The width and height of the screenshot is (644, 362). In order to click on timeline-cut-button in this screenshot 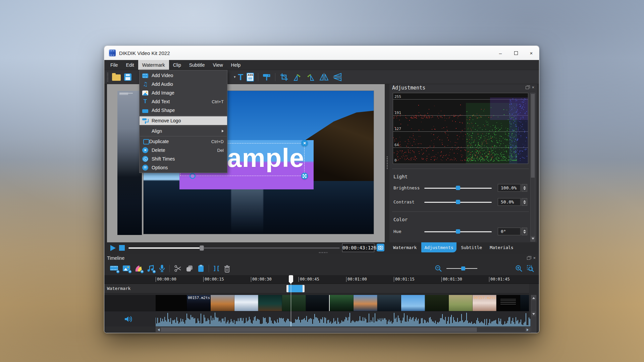, I will do `click(178, 268)`.